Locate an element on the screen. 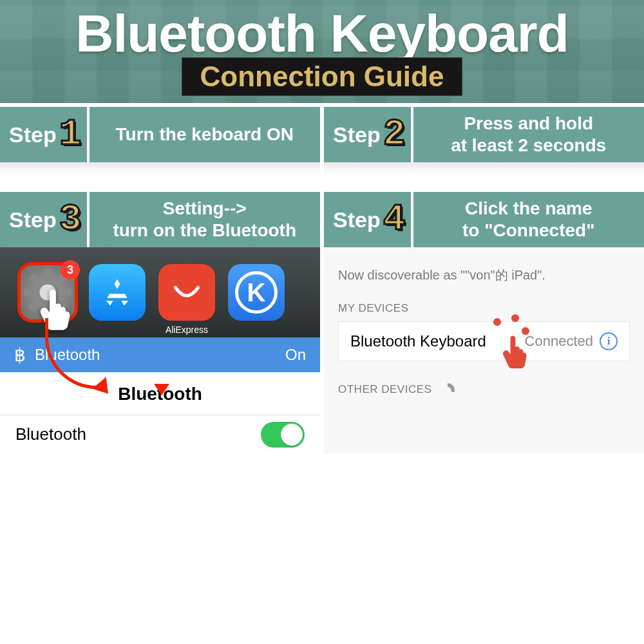 This screenshot has width=644, height=644. step-1-card: Step 1 Turn the keboard ON Power CONNECT… is located at coordinates (162, 147).